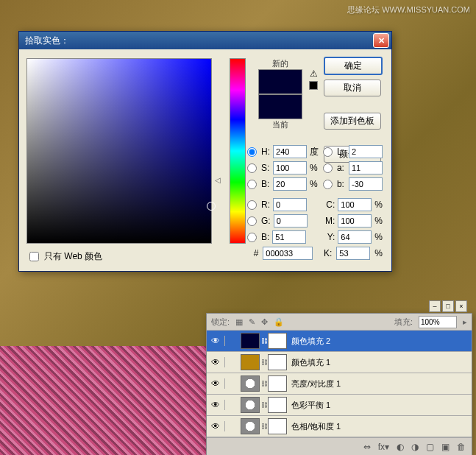 The image size is (476, 455). I want to click on layer-row: 👁⛓亮度/对比度 1, so click(339, 384).